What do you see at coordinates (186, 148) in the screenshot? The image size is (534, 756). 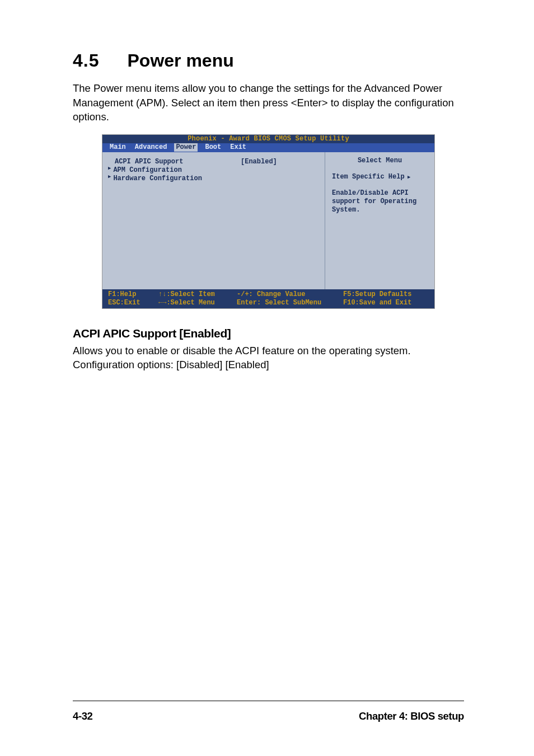 I see `bios-tab-power: Power` at bounding box center [186, 148].